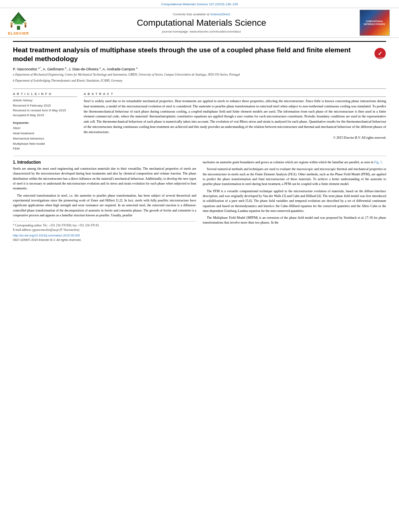  I want to click on keyword-mechanical: Mechanical behaviour, so click(45, 139).